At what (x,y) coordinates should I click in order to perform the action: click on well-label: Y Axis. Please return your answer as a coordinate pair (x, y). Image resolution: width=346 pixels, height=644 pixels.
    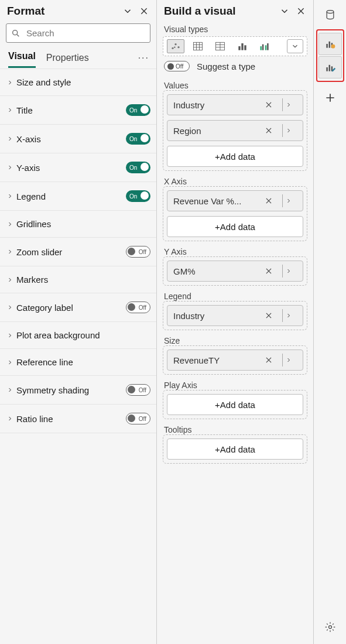
    Looking at the image, I should click on (239, 252).